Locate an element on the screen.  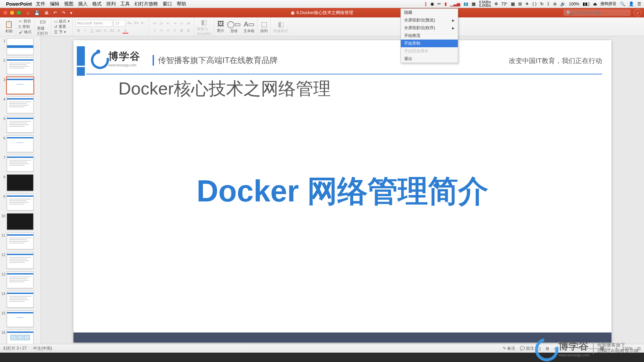
thumbnail-row: 3——— is located at coordinates (21, 85).